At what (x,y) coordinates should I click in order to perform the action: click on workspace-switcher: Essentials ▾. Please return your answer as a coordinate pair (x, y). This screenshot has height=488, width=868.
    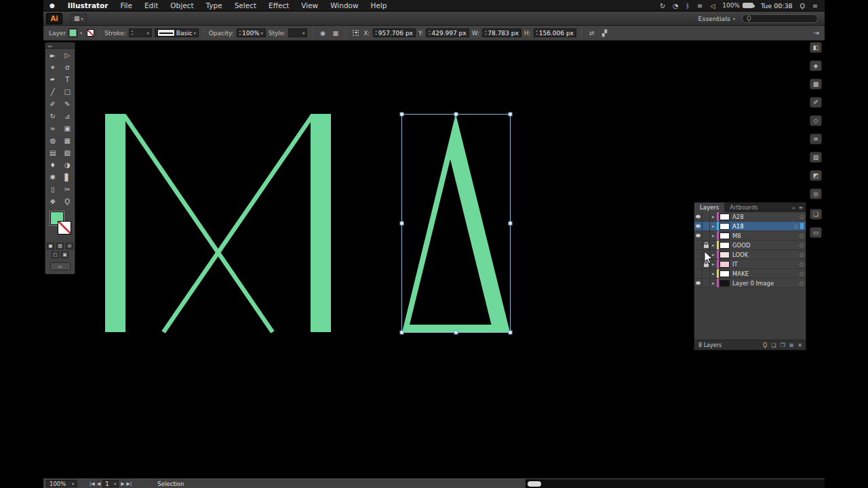
    Looking at the image, I should click on (716, 19).